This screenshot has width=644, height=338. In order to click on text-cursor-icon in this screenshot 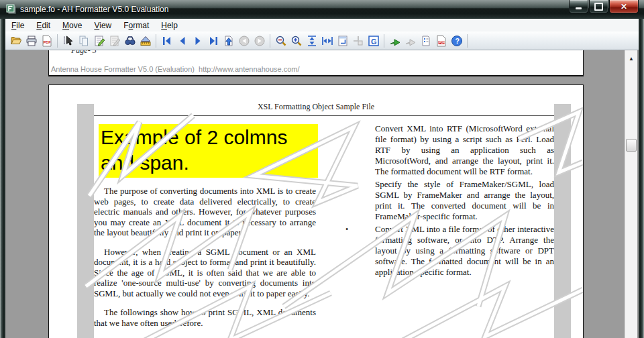, I will do `click(68, 41)`.